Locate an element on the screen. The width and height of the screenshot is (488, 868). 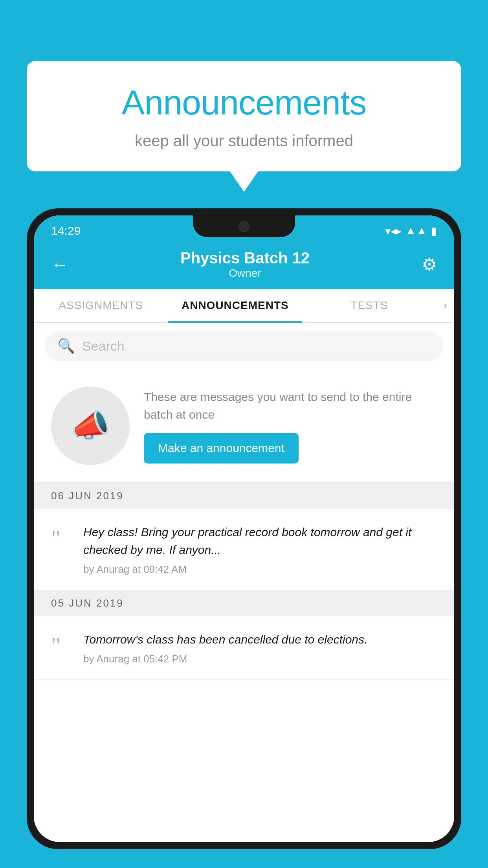
date-label-2: 05 JUN 2019 is located at coordinates (87, 603).